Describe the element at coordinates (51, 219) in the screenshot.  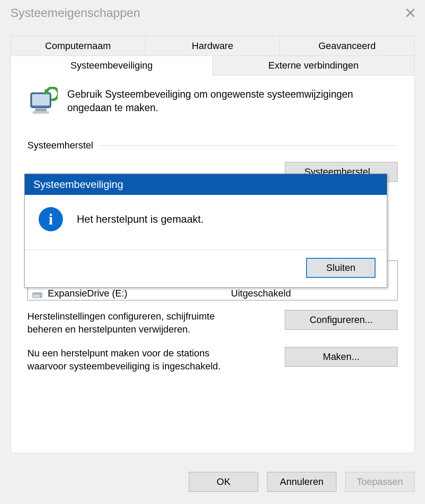
I see `info-icon: i` at that location.